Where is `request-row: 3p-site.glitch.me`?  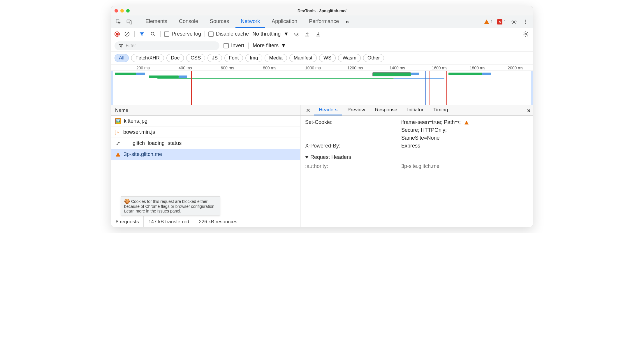 request-row: 3p-site.glitch.me is located at coordinates (206, 154).